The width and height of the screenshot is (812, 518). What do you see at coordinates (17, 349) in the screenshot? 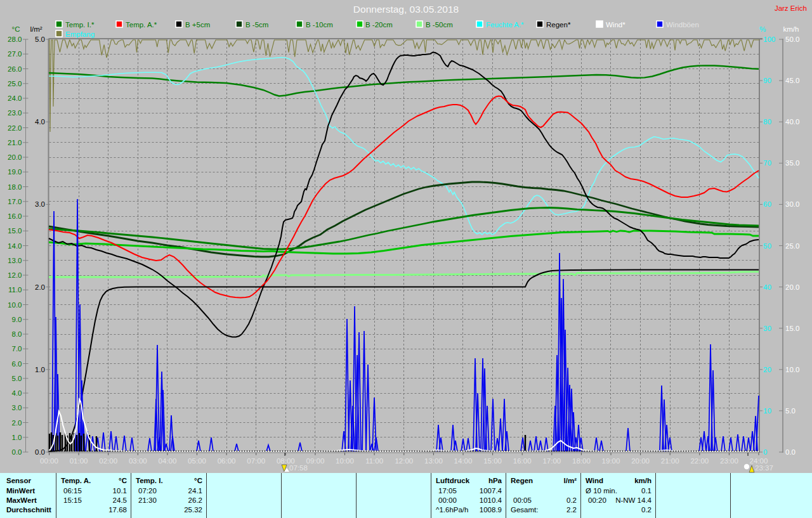
I see `svg-text: 7.0` at bounding box center [17, 349].